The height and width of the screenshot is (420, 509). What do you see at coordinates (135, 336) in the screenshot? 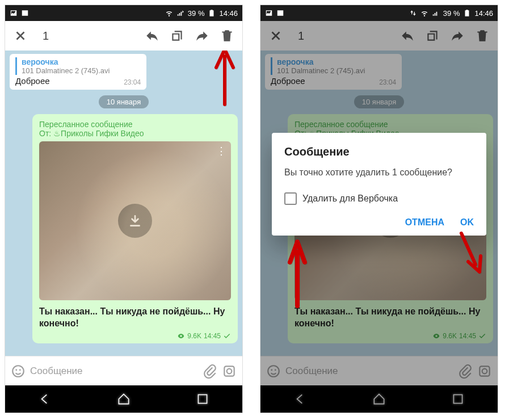
I see `message-meta: 9.6K 14:45` at bounding box center [135, 336].